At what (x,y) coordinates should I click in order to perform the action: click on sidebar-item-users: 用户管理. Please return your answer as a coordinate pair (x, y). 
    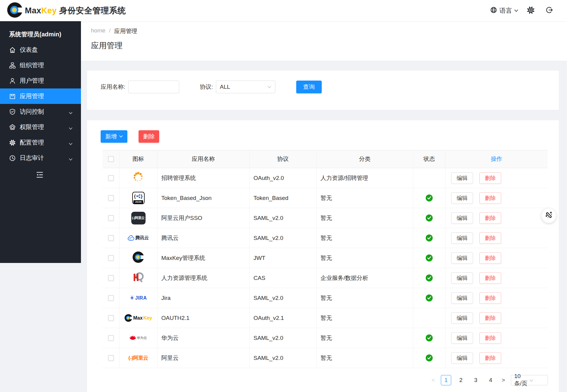
    Looking at the image, I should click on (41, 81).